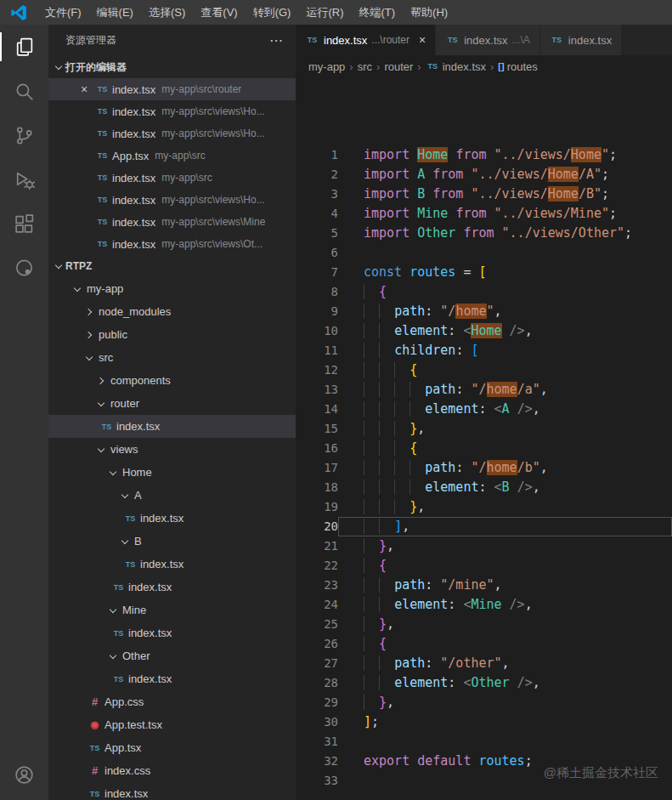 The width and height of the screenshot is (672, 800). What do you see at coordinates (172, 67) in the screenshot?
I see `open-editors-header: 打开的编辑器` at bounding box center [172, 67].